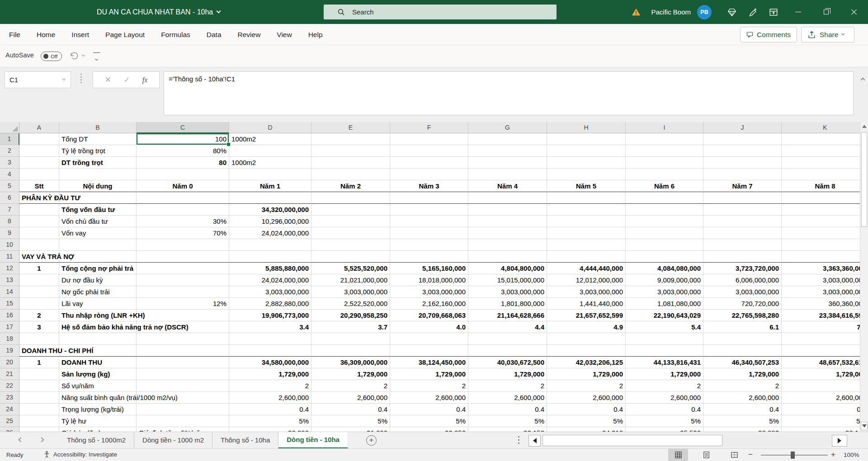 The image size is (868, 461). I want to click on cell-C4, so click(183, 174).